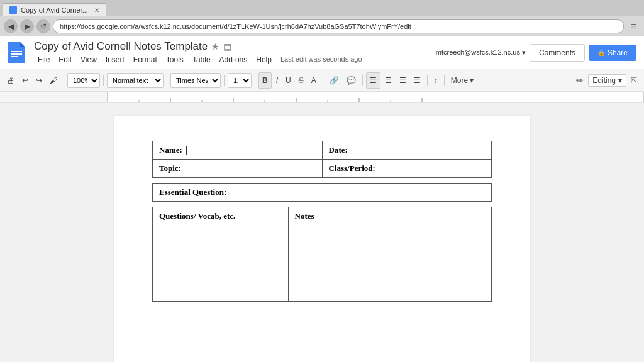 This screenshot has width=644, height=362. What do you see at coordinates (322, 264) in the screenshot?
I see `notes-content-row` at bounding box center [322, 264].